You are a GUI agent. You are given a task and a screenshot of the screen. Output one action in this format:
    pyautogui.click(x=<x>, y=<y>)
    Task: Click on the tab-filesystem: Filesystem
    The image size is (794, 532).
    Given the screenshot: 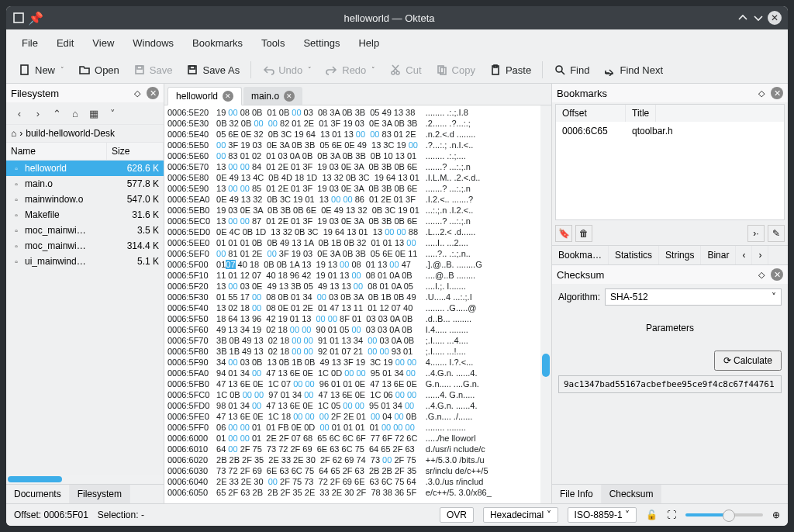 What is the action you would take?
    pyautogui.click(x=100, y=494)
    